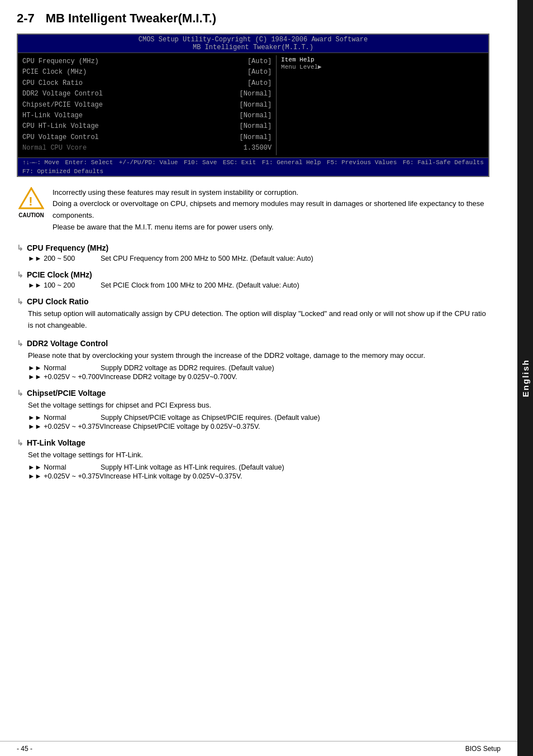 The height and width of the screenshot is (756, 533). What do you see at coordinates (253, 410) in the screenshot?
I see `section-chipset-pcie-voltage: ↳Chipset/PCIE VoltageSet the voltage set…` at bounding box center [253, 410].